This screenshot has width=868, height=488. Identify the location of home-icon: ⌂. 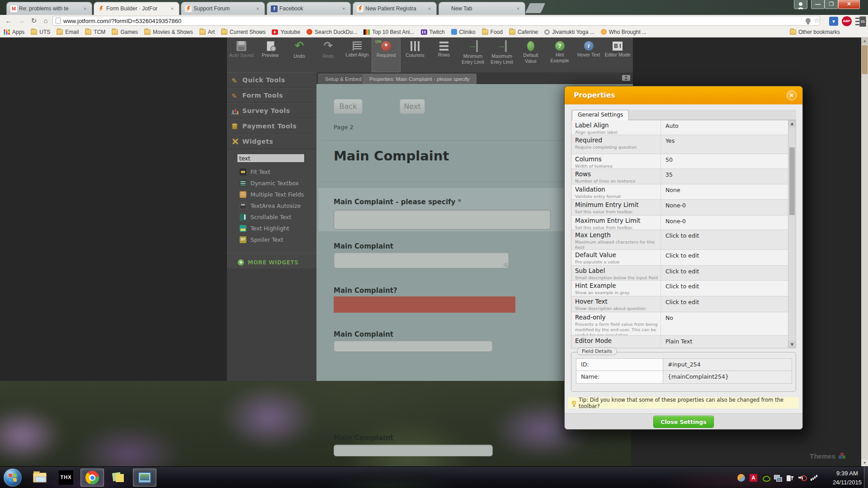
(46, 21).